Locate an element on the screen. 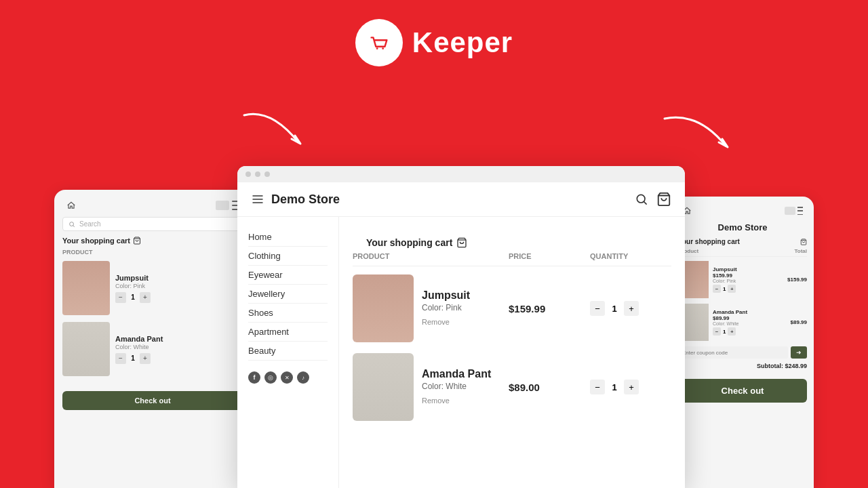 This screenshot has height=488, width=868. right-cart-title: Your shopping cart is located at coordinates (743, 241).